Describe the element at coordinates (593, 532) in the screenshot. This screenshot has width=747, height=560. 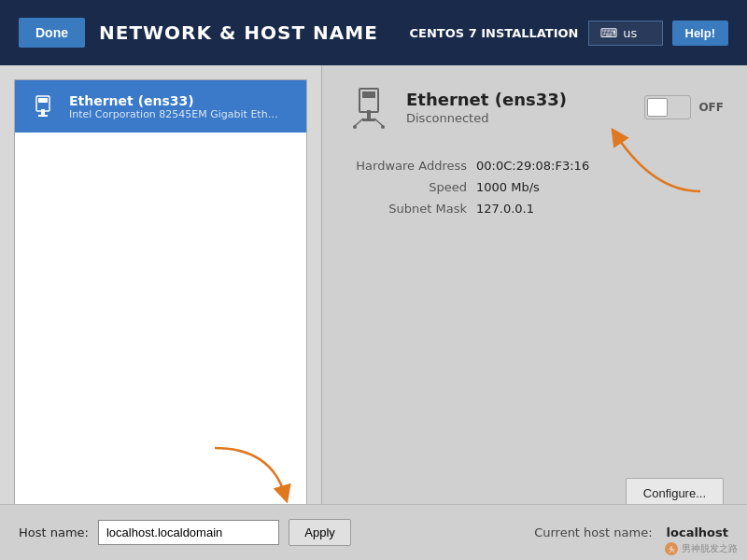
I see `current-hostname-label: Current host name:` at that location.